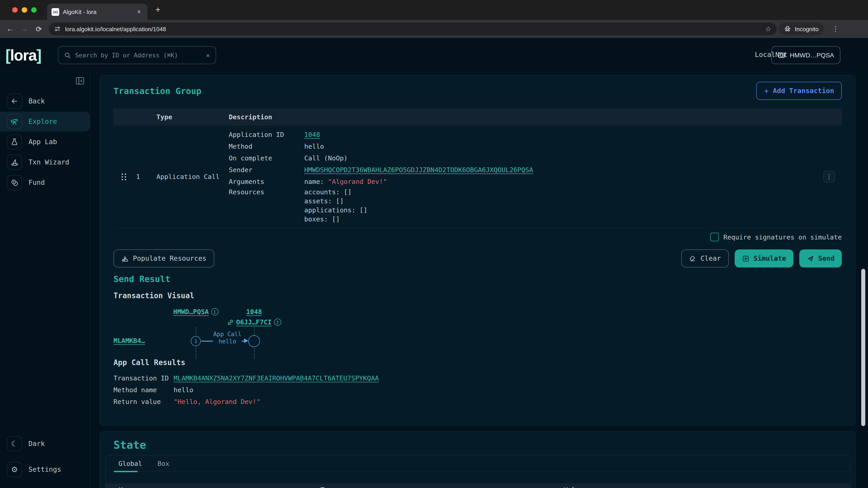 The image size is (868, 488). What do you see at coordinates (163, 463) in the screenshot?
I see `tab-box: Box` at bounding box center [163, 463].